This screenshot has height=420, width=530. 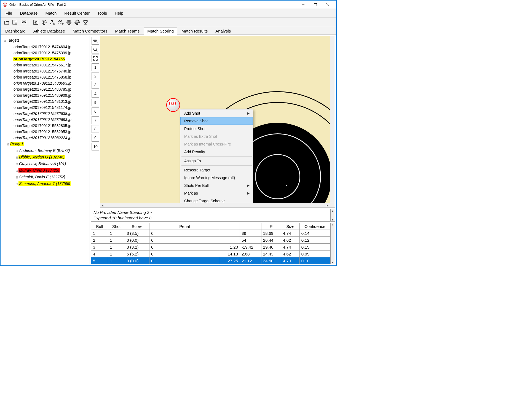 I want to click on shot-col-6: R, so click(x=271, y=227).